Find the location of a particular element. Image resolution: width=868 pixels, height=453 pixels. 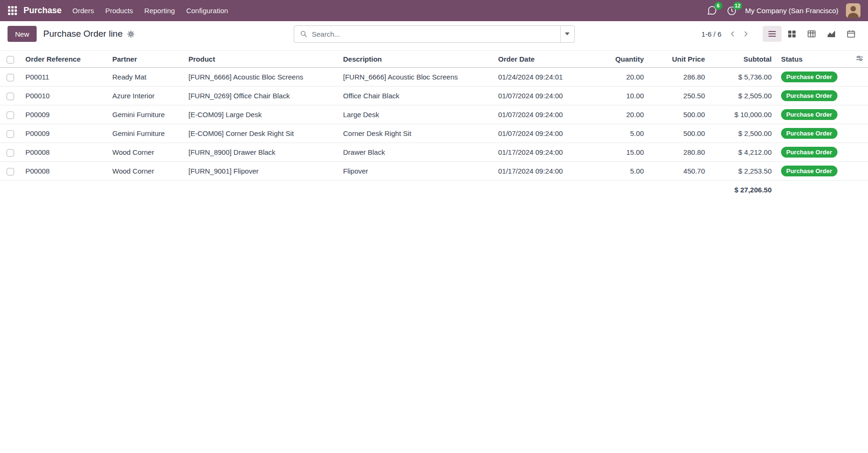

cell-product: [E-COM06] Corner Desk Right Sit is located at coordinates (261, 134).